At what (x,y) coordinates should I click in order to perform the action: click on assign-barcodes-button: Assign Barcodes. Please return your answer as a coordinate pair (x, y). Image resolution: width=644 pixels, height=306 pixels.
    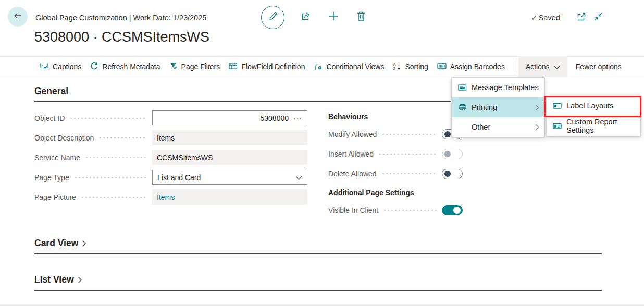
    Looking at the image, I should click on (471, 67).